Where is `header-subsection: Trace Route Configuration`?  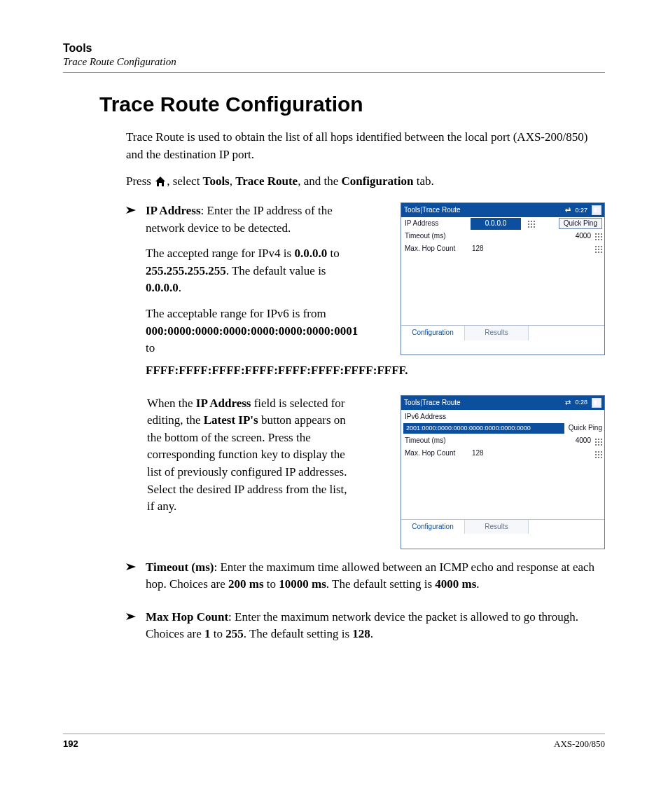
header-subsection: Trace Route Configuration is located at coordinates (334, 62).